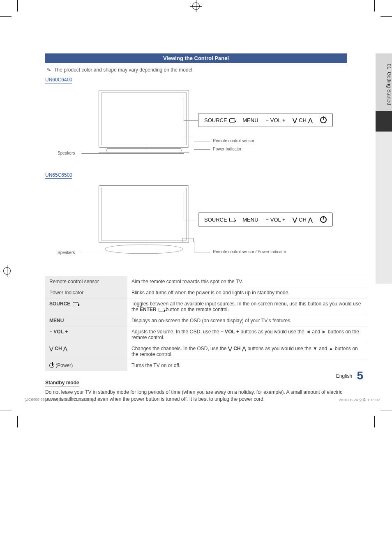 The height and width of the screenshot is (543, 392). What do you see at coordinates (59, 80) in the screenshot?
I see `model-heading-1: UN60C6400` at bounding box center [59, 80].